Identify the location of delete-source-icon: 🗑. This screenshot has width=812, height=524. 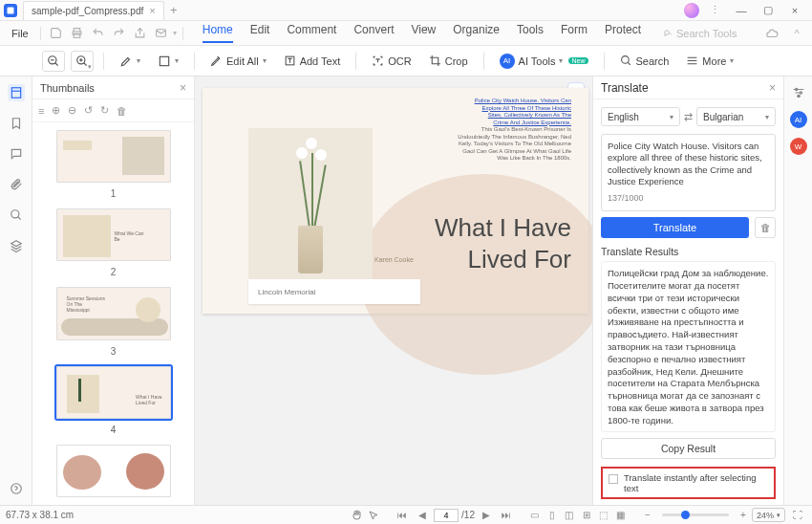
(765, 228).